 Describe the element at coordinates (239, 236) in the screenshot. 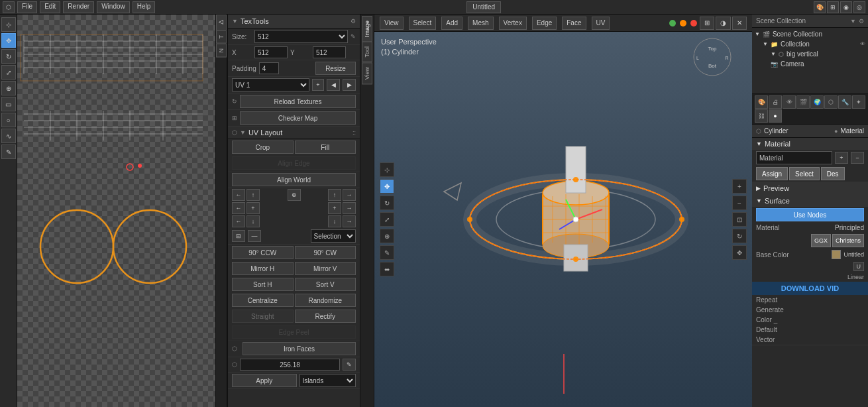

I see `sel-icon1: ⊟` at that location.